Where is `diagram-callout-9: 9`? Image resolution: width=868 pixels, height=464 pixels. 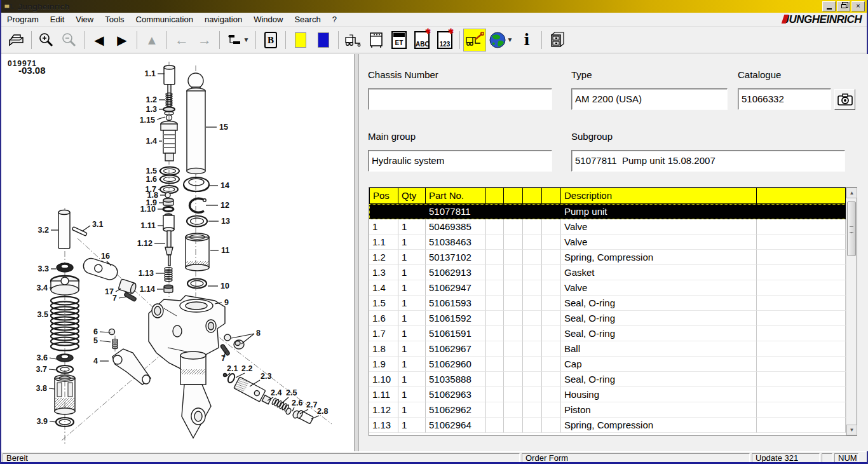
diagram-callout-9: 9 is located at coordinates (226, 303).